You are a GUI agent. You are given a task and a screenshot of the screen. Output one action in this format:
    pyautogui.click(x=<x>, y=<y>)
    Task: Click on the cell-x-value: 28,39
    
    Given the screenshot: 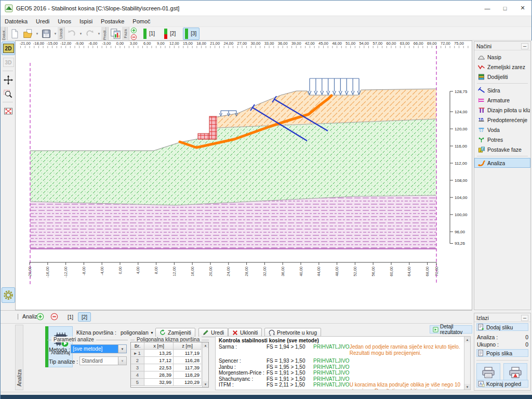 What is the action you would take?
    pyautogui.click(x=159, y=375)
    